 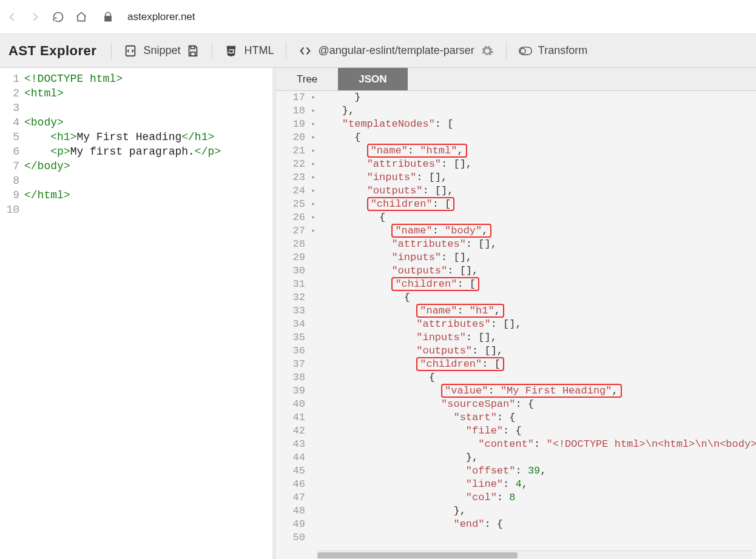 What do you see at coordinates (417, 555) in the screenshot?
I see `scrollbar-thumb` at bounding box center [417, 555].